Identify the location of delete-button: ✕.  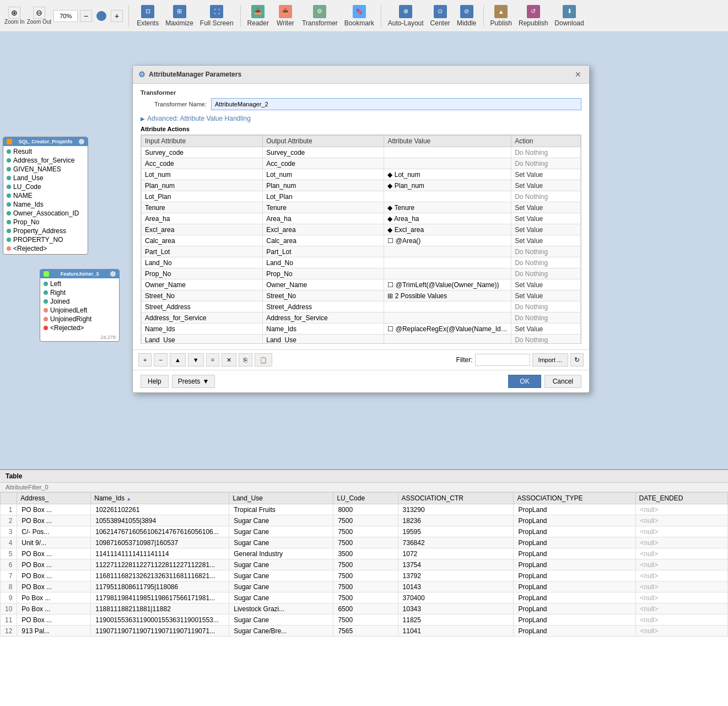
(229, 360).